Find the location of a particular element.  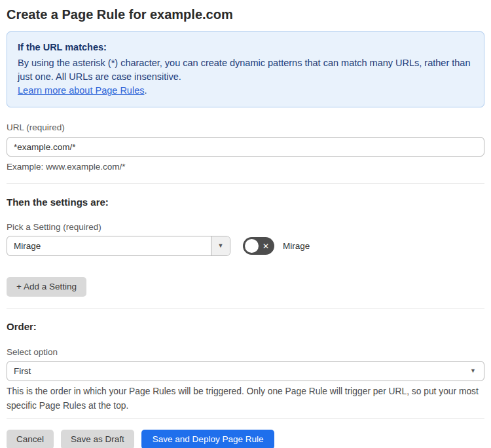

info-box-body: By using the asterisk (*) character, you… is located at coordinates (245, 70).